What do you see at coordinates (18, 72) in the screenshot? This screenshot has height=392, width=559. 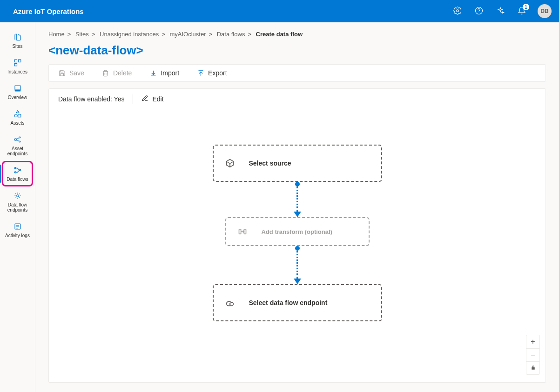 I see `sidebar-item-label: Instances` at bounding box center [18, 72].